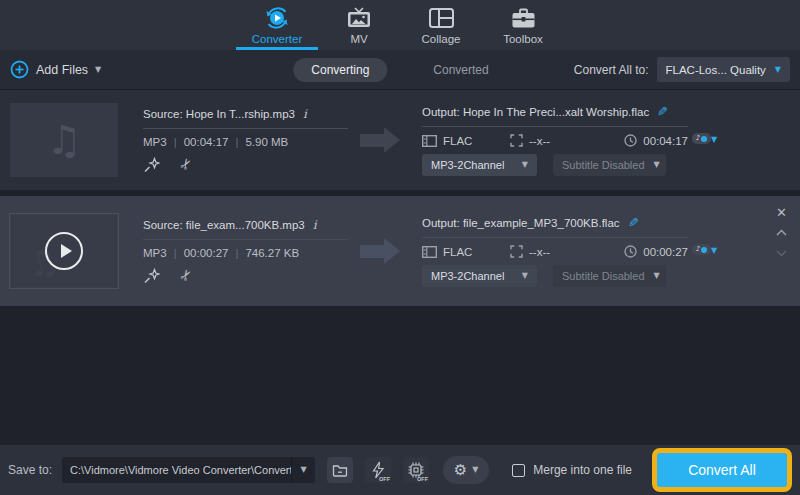 The width and height of the screenshot is (800, 495). I want to click on tab-mv: MV, so click(359, 25).